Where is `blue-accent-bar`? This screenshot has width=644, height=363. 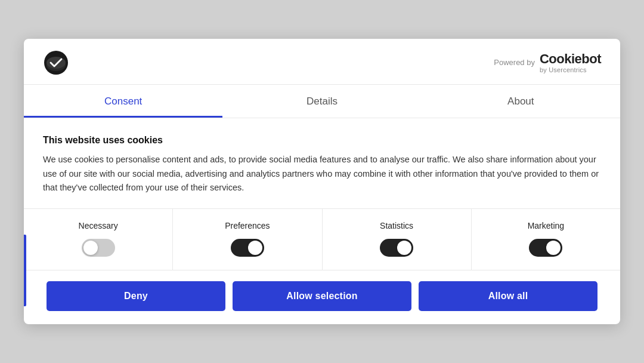
blue-accent-bar is located at coordinates (25, 270).